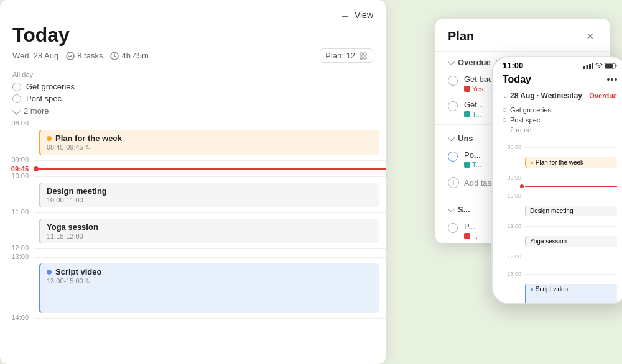  I want to click on event-design-meeting: Design meeting 10:00-11:00, so click(209, 195).